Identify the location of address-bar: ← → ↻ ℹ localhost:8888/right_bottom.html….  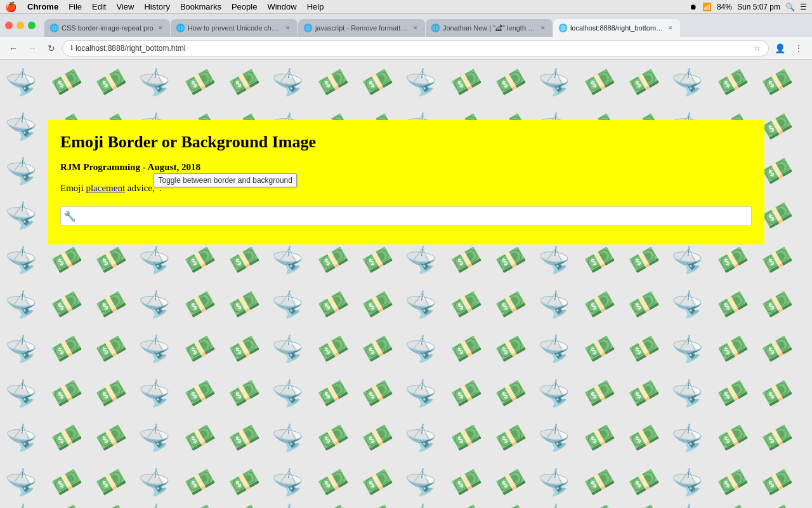
(406, 48).